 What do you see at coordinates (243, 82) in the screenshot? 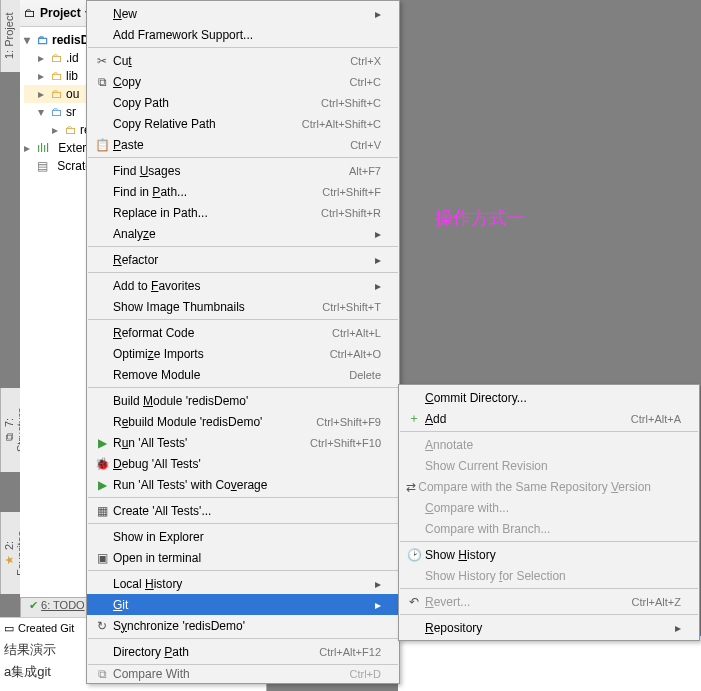
I see `menu-item: ⧉CopyCtrl+C` at bounding box center [243, 82].